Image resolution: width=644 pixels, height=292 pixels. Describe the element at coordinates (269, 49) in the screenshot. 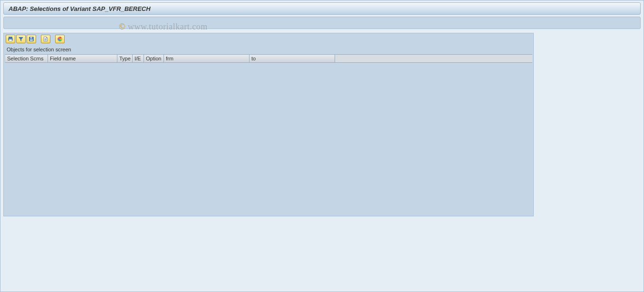

I see `section-label: Objects for selection screen` at that location.